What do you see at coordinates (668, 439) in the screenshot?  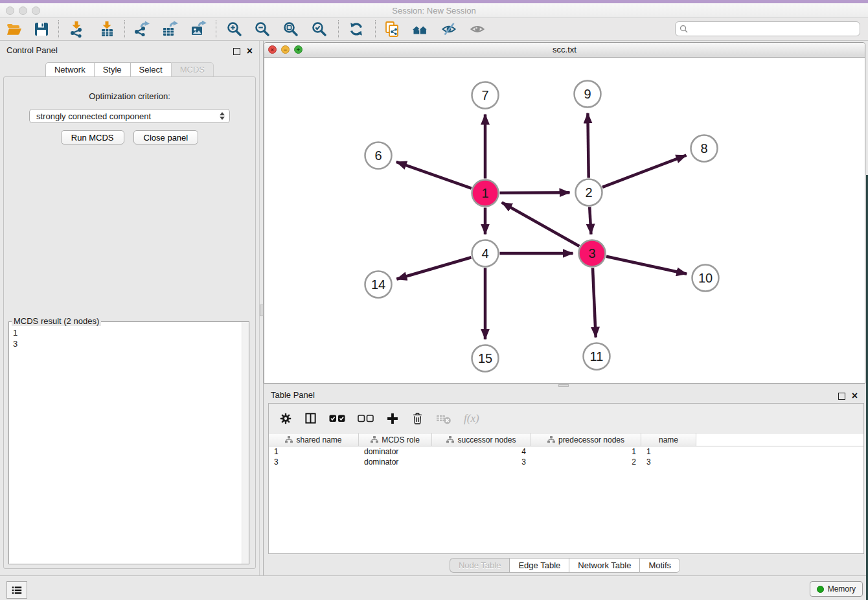 I see `column-header-name: name` at bounding box center [668, 439].